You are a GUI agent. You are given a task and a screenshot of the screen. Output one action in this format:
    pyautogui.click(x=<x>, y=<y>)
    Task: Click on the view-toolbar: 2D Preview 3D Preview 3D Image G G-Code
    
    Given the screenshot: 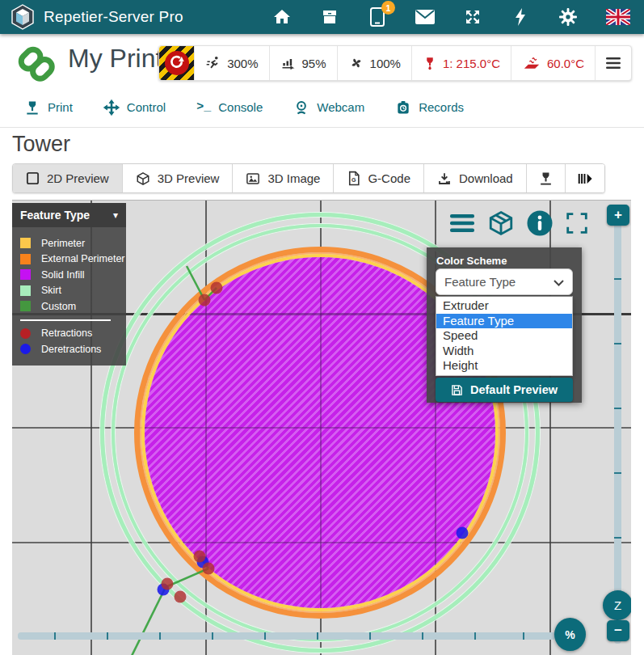 What is the action you would take?
    pyautogui.click(x=309, y=178)
    